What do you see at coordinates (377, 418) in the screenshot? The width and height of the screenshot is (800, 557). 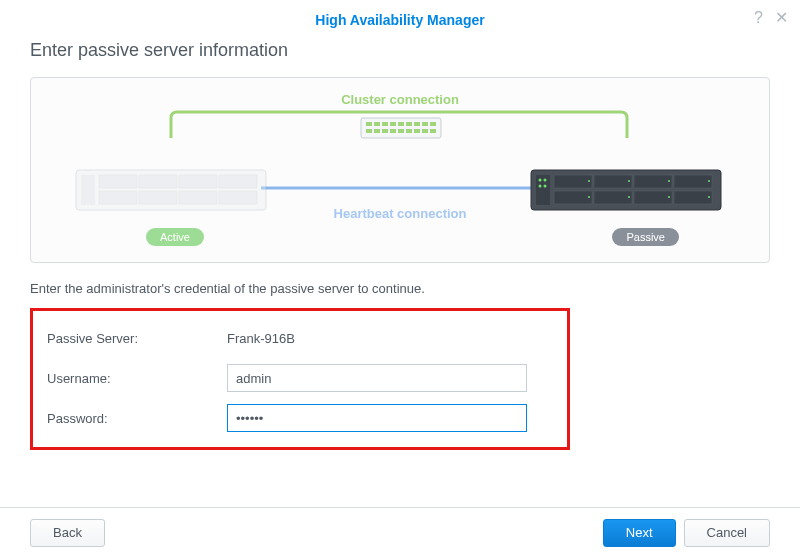 I see `password-field` at bounding box center [377, 418].